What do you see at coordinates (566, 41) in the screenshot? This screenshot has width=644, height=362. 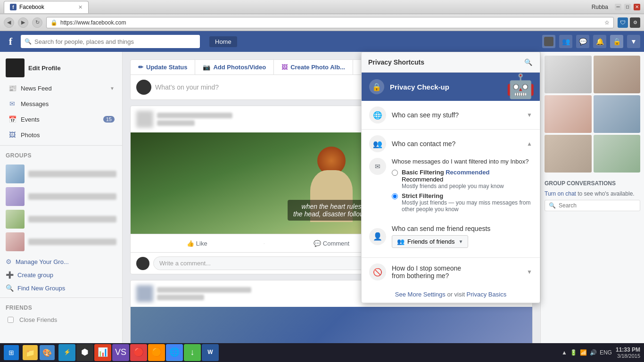 I see `friend-requests-icon: 👥` at bounding box center [566, 41].